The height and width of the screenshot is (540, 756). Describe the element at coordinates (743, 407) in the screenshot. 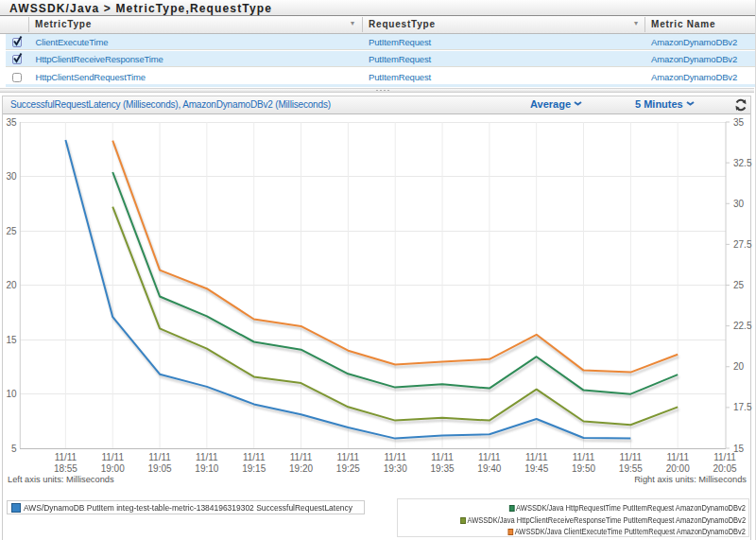

I see `svg-text: 17.5` at that location.